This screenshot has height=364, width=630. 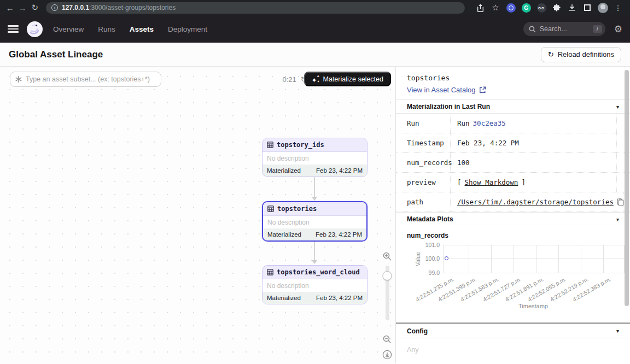 I want to click on materialize-selected-button: ✦ ✦ ✦ Materialize selected, so click(x=348, y=79).